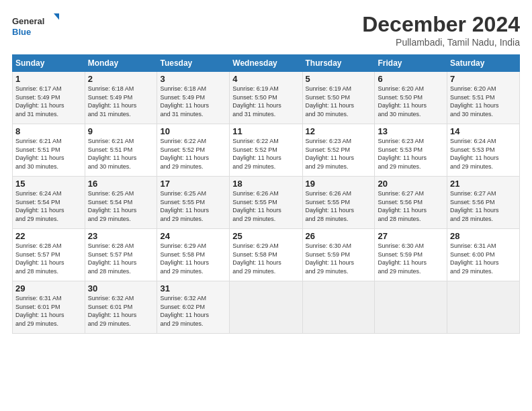 The width and height of the screenshot is (532, 411). What do you see at coordinates (121, 184) in the screenshot?
I see `day-number: 16` at bounding box center [121, 184].